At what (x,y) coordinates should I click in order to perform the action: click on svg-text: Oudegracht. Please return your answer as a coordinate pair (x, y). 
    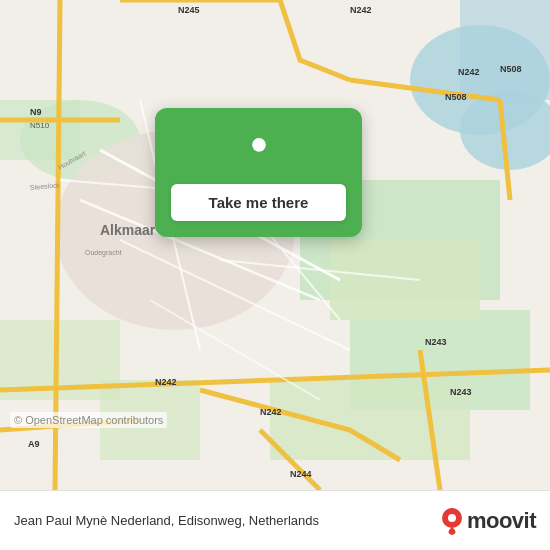
    Looking at the image, I should click on (104, 253).